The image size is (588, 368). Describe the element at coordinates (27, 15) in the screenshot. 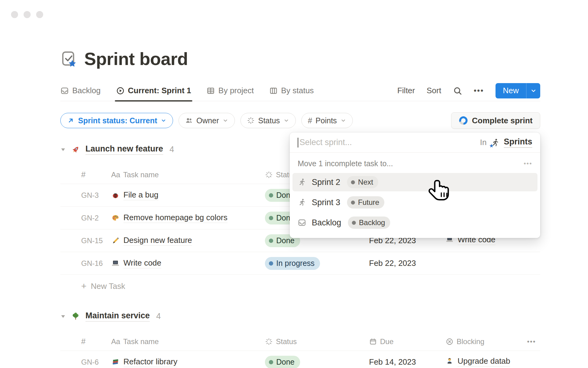

I see `window-controls` at that location.